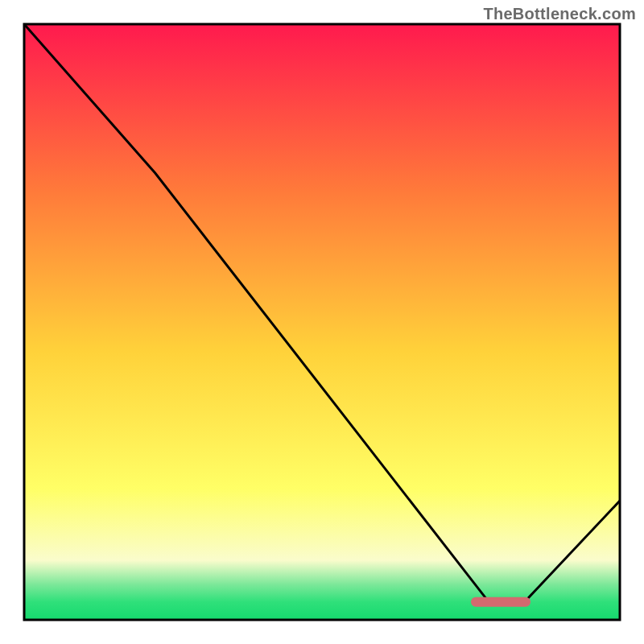 The image size is (644, 644). Describe the element at coordinates (501, 602) in the screenshot. I see `highlight-marker` at that location.